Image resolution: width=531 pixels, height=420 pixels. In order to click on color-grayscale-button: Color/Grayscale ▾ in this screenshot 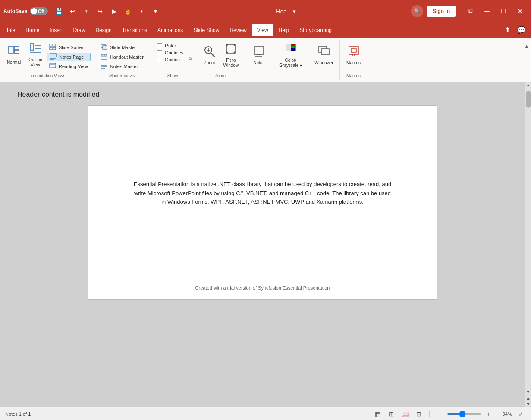, I will do `click(291, 55)`.